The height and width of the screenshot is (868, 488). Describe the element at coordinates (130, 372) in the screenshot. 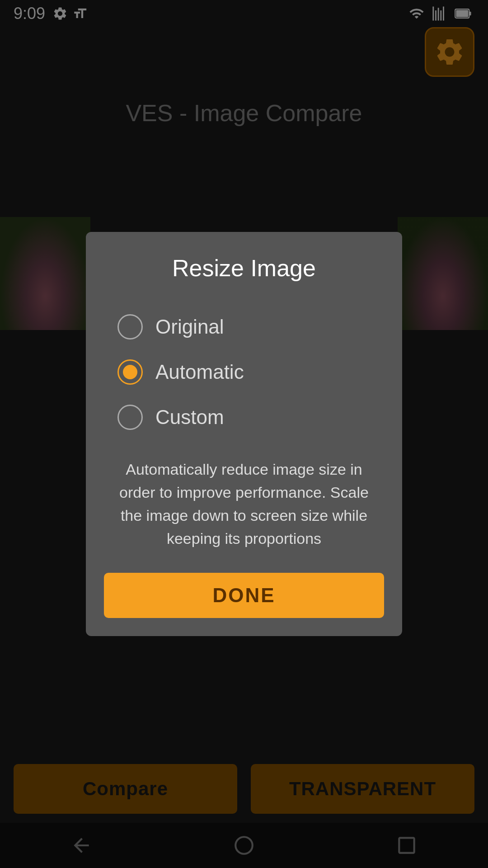

I see `radio-inner-automatic` at that location.